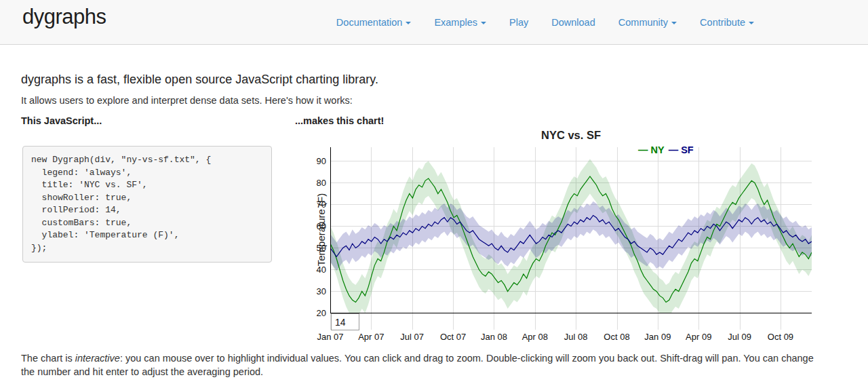  What do you see at coordinates (453, 336) in the screenshot?
I see `x-tick-label: Oct 07` at bounding box center [453, 336].